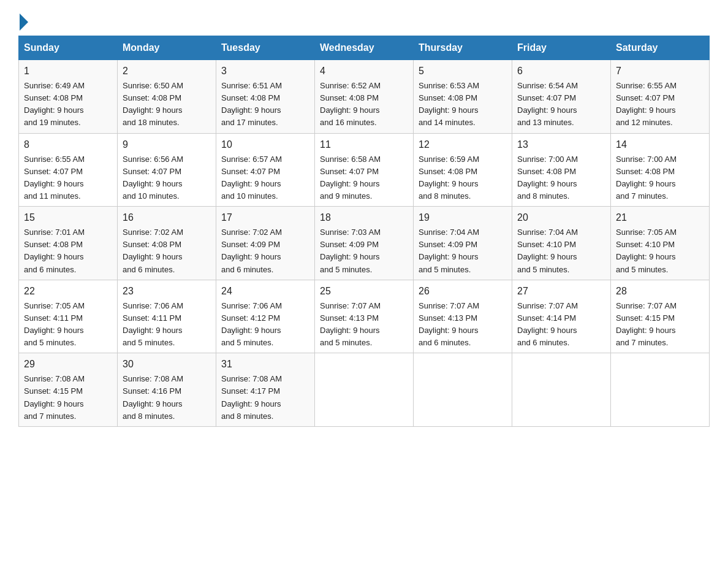 Image resolution: width=728 pixels, height=563 pixels. What do you see at coordinates (463, 48) in the screenshot?
I see `col-header-thursday: Thursday` at bounding box center [463, 48].